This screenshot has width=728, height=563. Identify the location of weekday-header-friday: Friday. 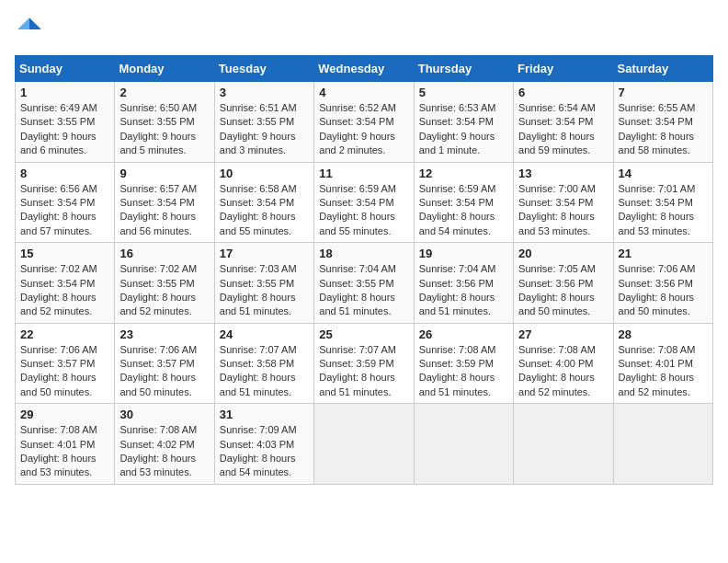
(563, 69).